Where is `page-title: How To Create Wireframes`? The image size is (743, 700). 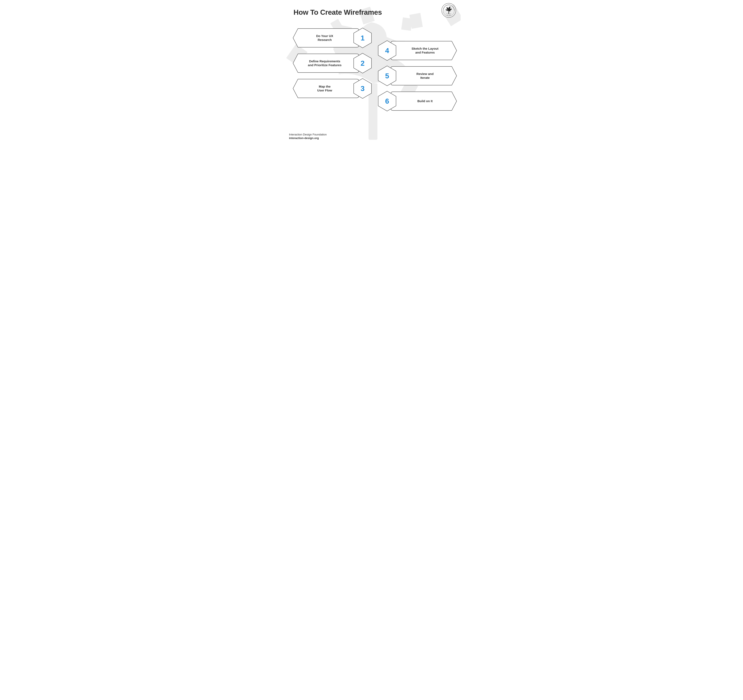 page-title: How To Create Wireframes is located at coordinates (338, 12).